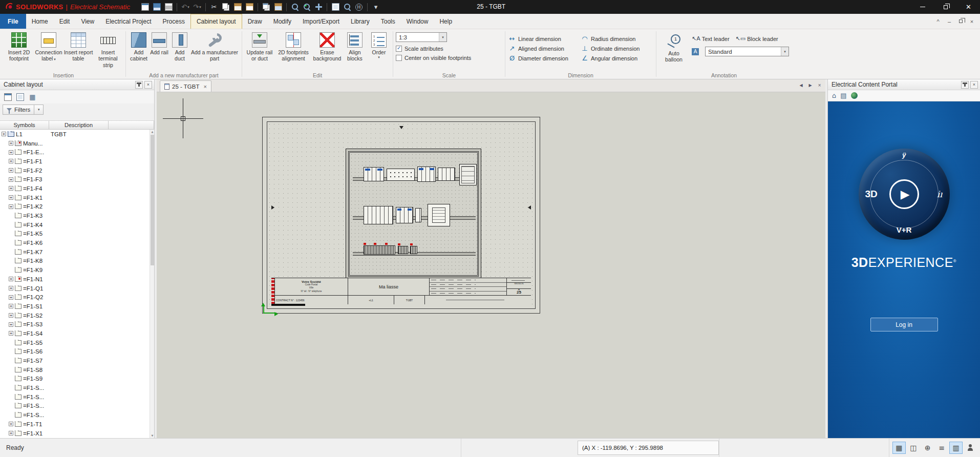 Image resolution: width=980 pixels, height=457 pixels. What do you see at coordinates (152, 132) in the screenshot?
I see `scroll-up-icon: ▲` at bounding box center [152, 132].